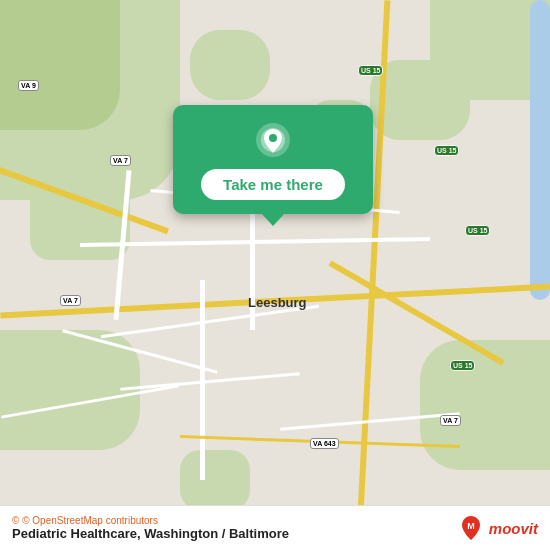  I want to click on take-me-there-button: Take me there, so click(273, 184).